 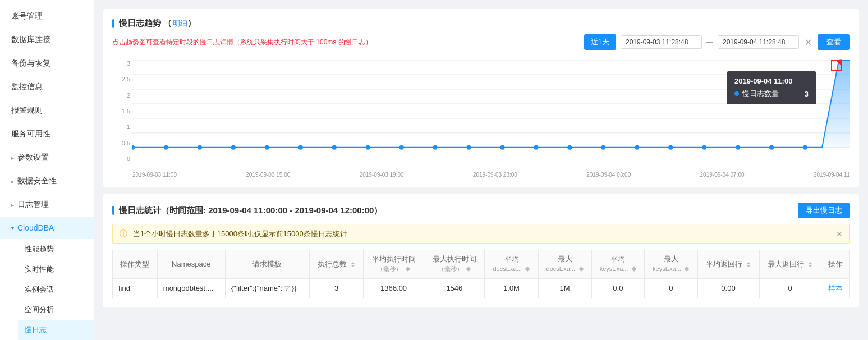 I want to click on sidebar-sub-clouddba: 性能趋势 实时性能 实例会话 空间分析 慢日志, so click(x=47, y=290).